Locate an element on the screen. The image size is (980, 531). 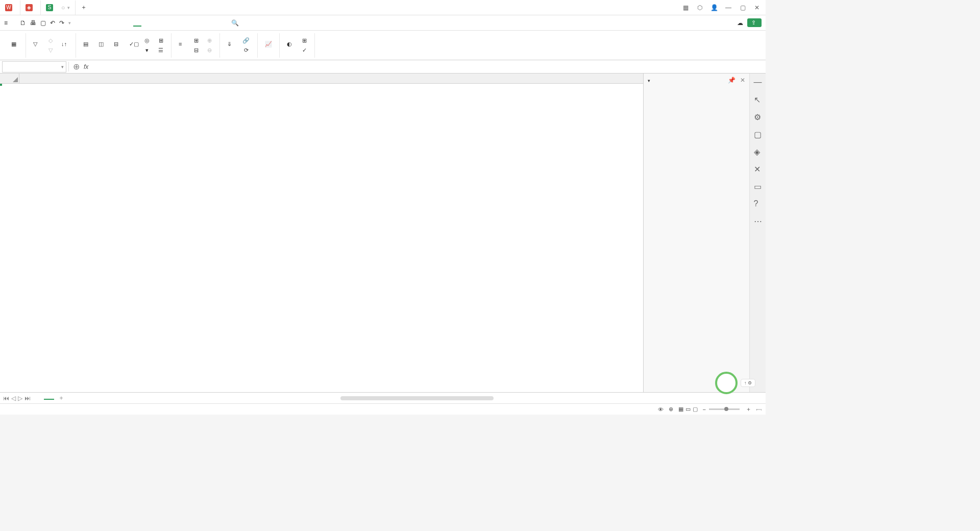
compare-button: ◫ is located at coordinates (103, 45).